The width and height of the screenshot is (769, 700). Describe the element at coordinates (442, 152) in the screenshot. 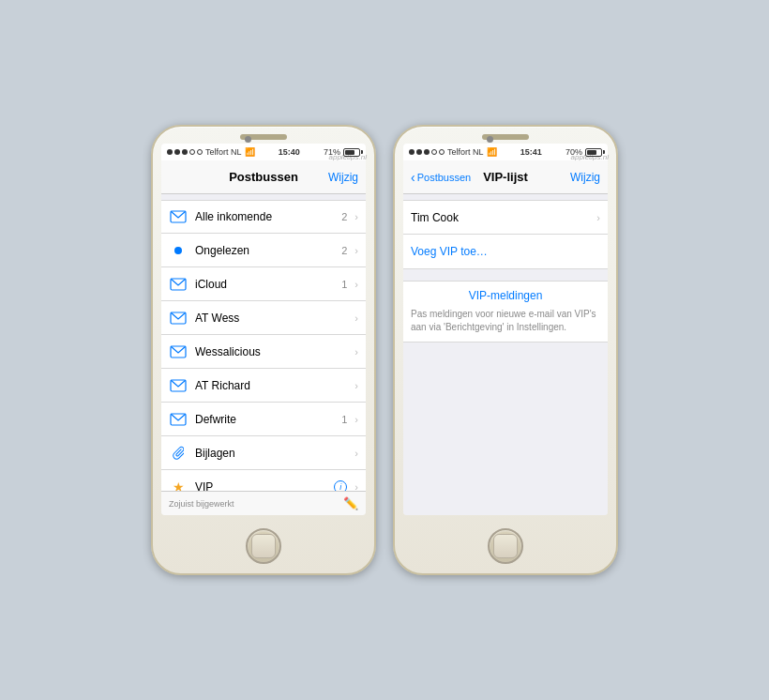

I see `dot5b` at that location.